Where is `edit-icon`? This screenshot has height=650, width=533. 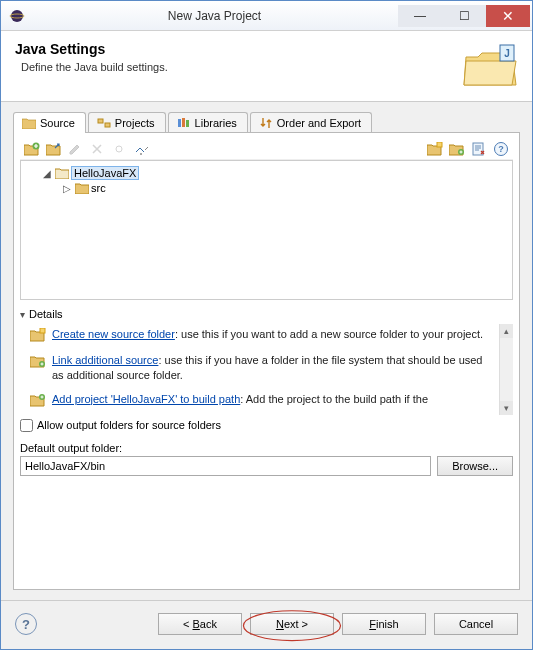
edit-icon is located at coordinates (76, 149).